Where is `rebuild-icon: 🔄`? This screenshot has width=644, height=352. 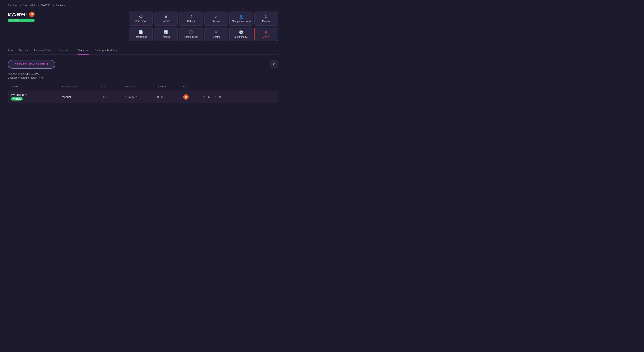 rebuild-icon: 🔄 is located at coordinates (166, 32).